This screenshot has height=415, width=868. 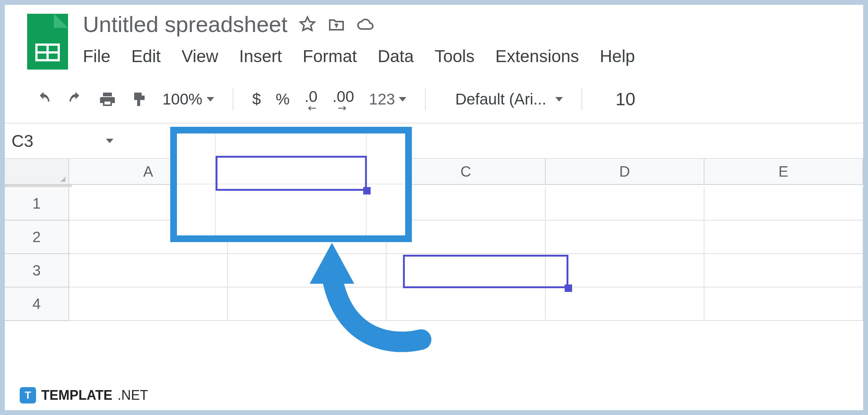 I want to click on title-row: Untitled spreadsheet, so click(x=468, y=25).